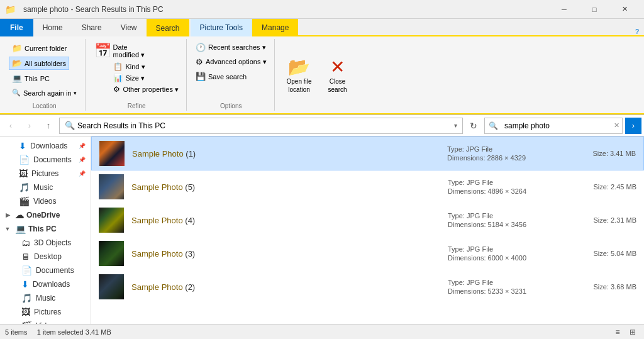 This screenshot has height=339, width=644. I want to click on minimize-button: ─, so click(564, 9).